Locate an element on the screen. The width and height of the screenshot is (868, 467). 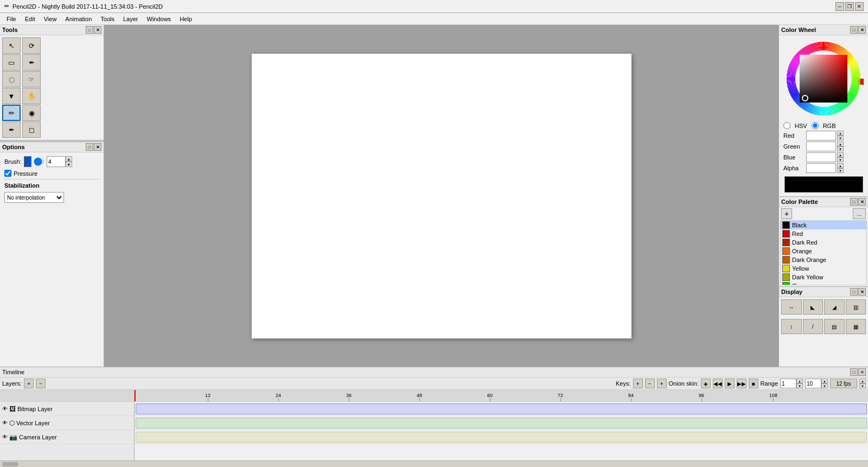
hsv-radio is located at coordinates (787, 126).